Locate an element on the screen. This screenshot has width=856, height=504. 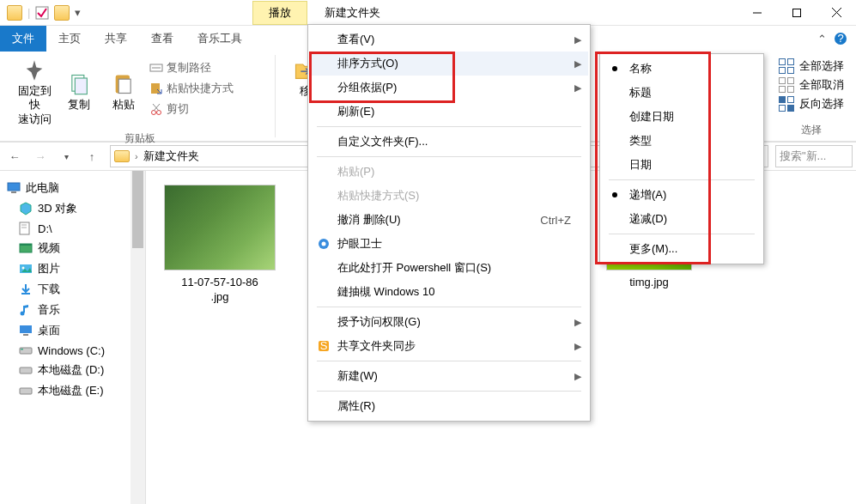
tree-item-e-localdisk: 本地磁盘 (E:) is located at coordinates (72, 391).